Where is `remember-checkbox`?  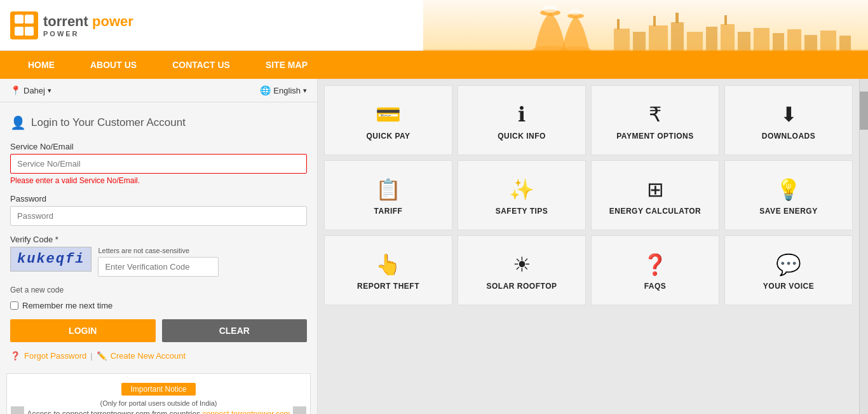
remember-checkbox is located at coordinates (14, 305).